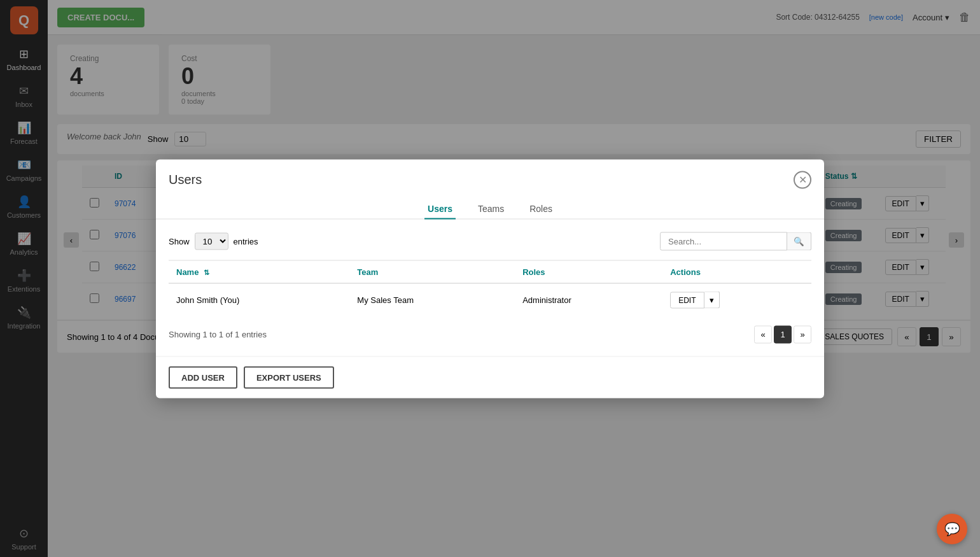  I want to click on search-button: 🔍, so click(799, 241).